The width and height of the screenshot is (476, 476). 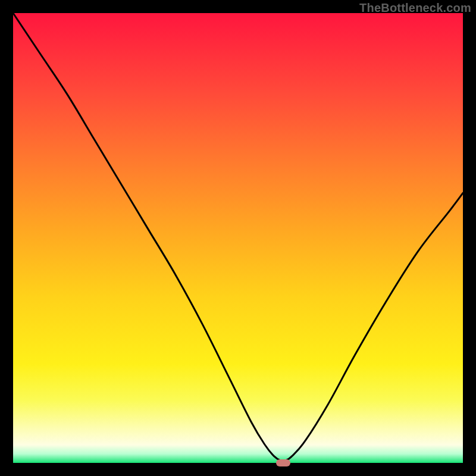 I want to click on optimal-marker, so click(x=283, y=463).